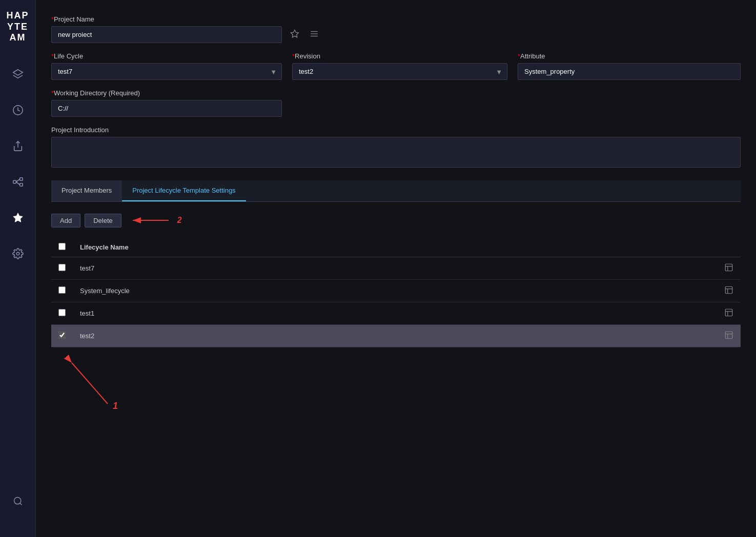 The height and width of the screenshot is (537, 756). Describe the element at coordinates (118, 383) in the screenshot. I see `annotation-arrow-1: 1` at that location.